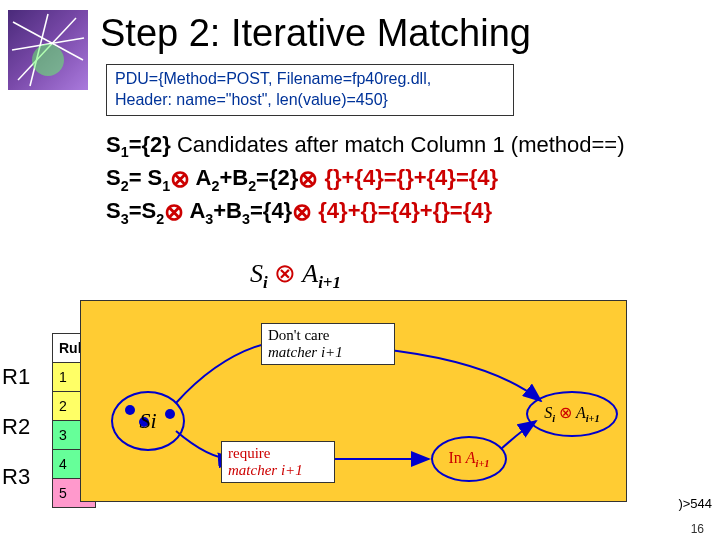 This screenshot has width=720, height=540. Describe the element at coordinates (366, 146) in the screenshot. I see `s1-line: S1={2} Candidates after match Column 1 (…` at that location.